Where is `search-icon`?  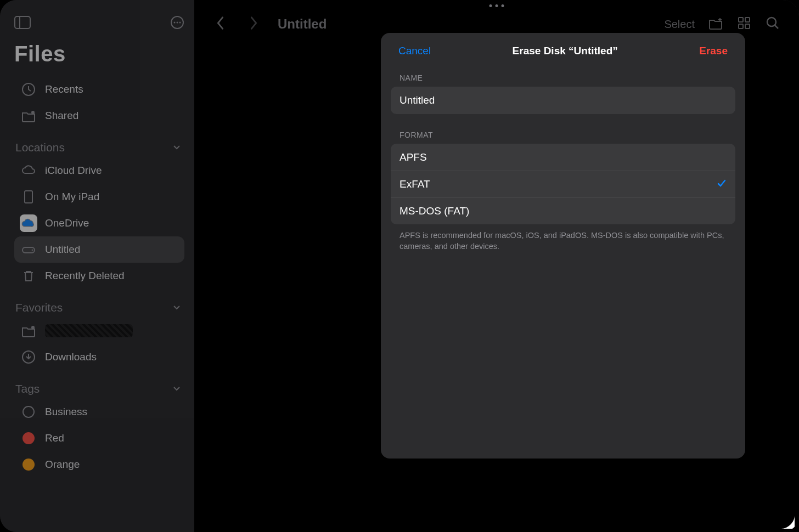 search-icon is located at coordinates (773, 24).